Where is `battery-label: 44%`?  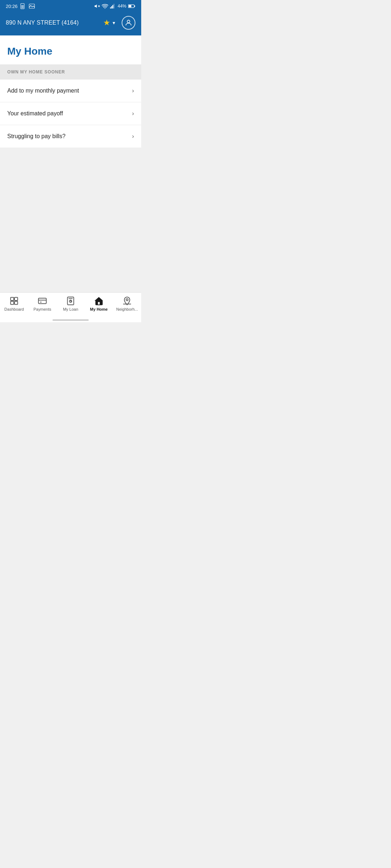
battery-label: 44% is located at coordinates (122, 6).